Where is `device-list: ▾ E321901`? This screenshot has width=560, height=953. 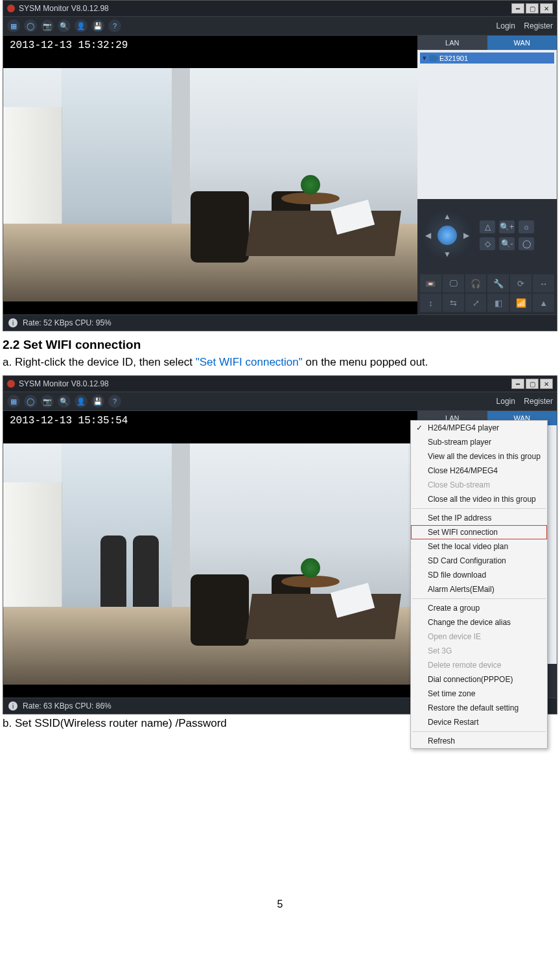
device-list: ▾ E321901 is located at coordinates (487, 124).